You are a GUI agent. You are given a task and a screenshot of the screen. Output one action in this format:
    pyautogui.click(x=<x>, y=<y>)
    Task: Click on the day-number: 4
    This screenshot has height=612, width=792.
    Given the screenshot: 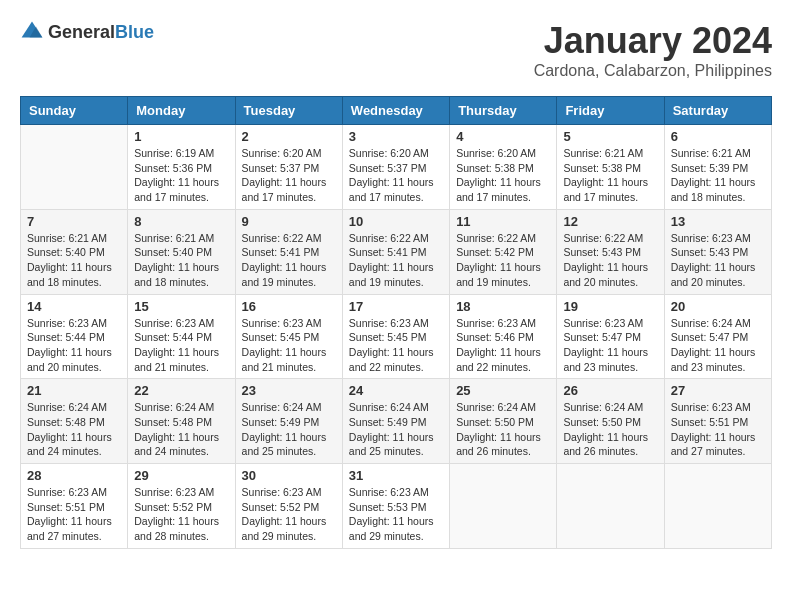 What is the action you would take?
    pyautogui.click(x=503, y=136)
    